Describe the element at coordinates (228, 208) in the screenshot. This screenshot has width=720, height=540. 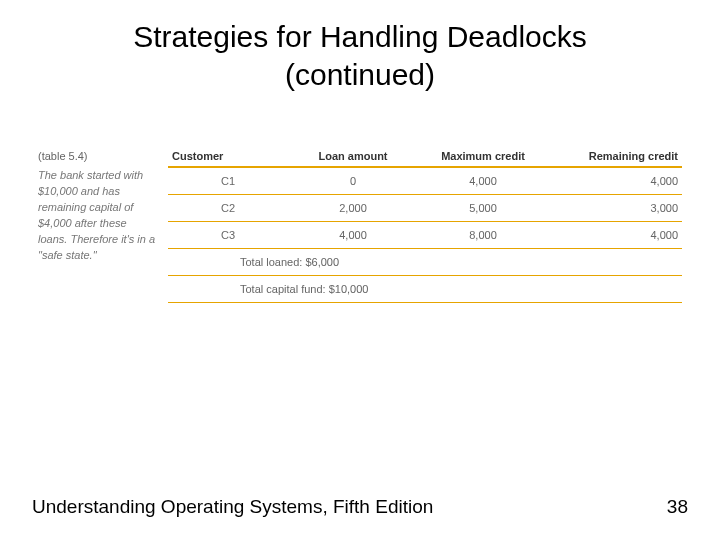
I see `cell-customer: C2` at that location.